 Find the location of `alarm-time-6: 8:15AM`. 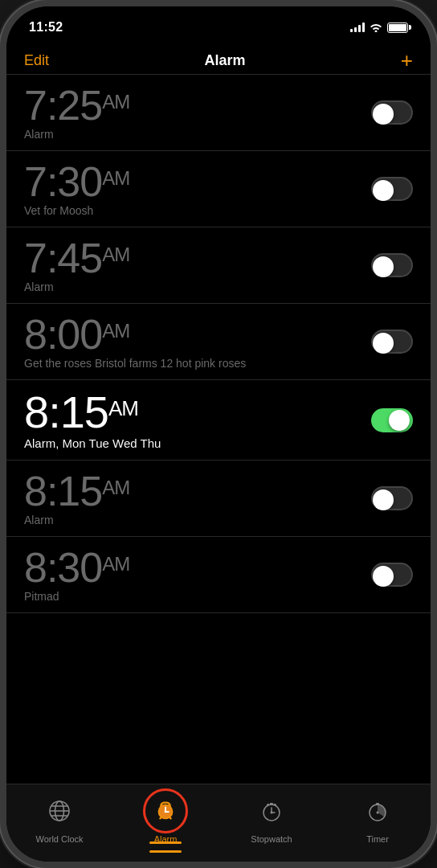

alarm-time-6: 8:15AM is located at coordinates (198, 491).